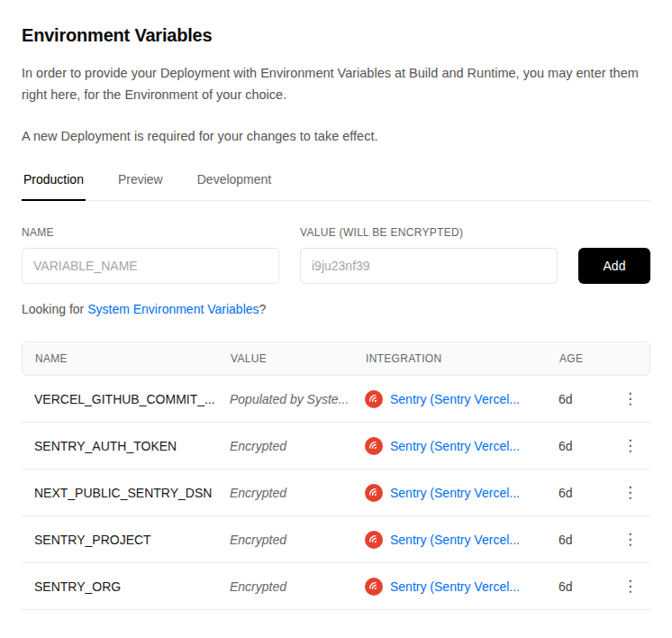  Describe the element at coordinates (429, 255) in the screenshot. I see `value-field-group: VALUE (WILL BE ENCRYPTED)` at that location.